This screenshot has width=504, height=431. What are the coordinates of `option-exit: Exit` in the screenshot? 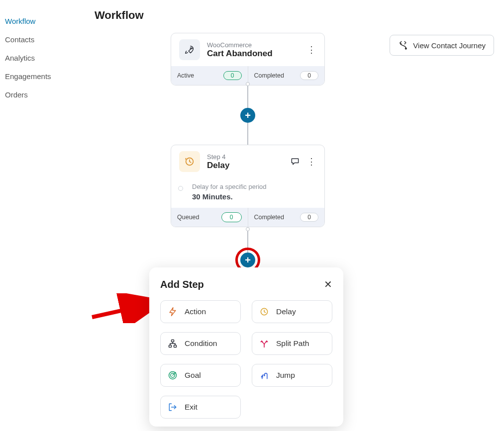 It's located at (201, 407).